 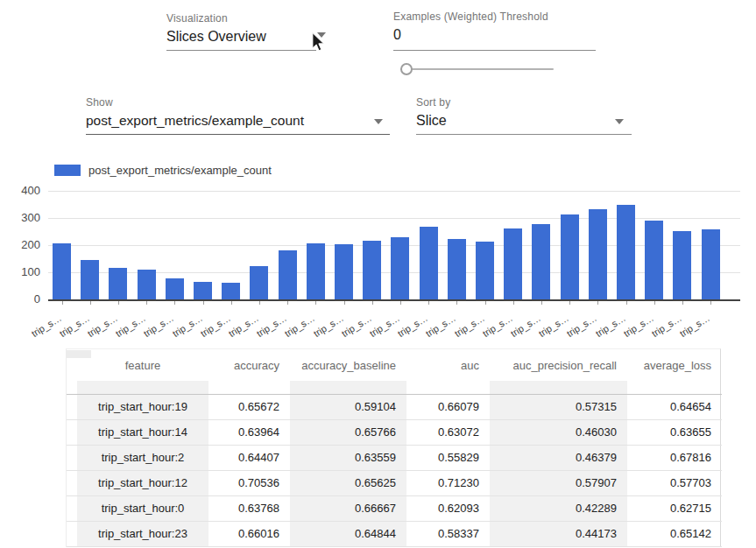 I want to click on table-header-row: feature accuracy accuracy_baseline auc a…, so click(x=394, y=365).